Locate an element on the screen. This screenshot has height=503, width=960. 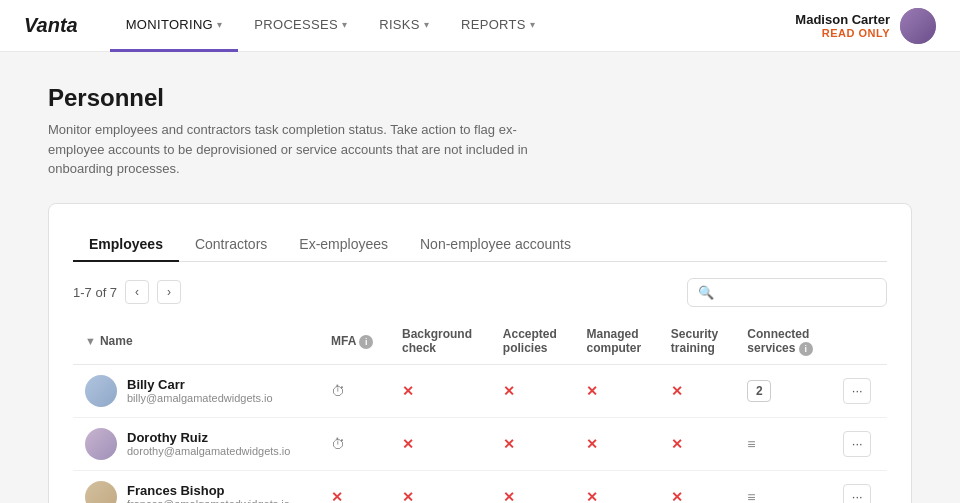
connected-info-icon: i is located at coordinates (806, 349).